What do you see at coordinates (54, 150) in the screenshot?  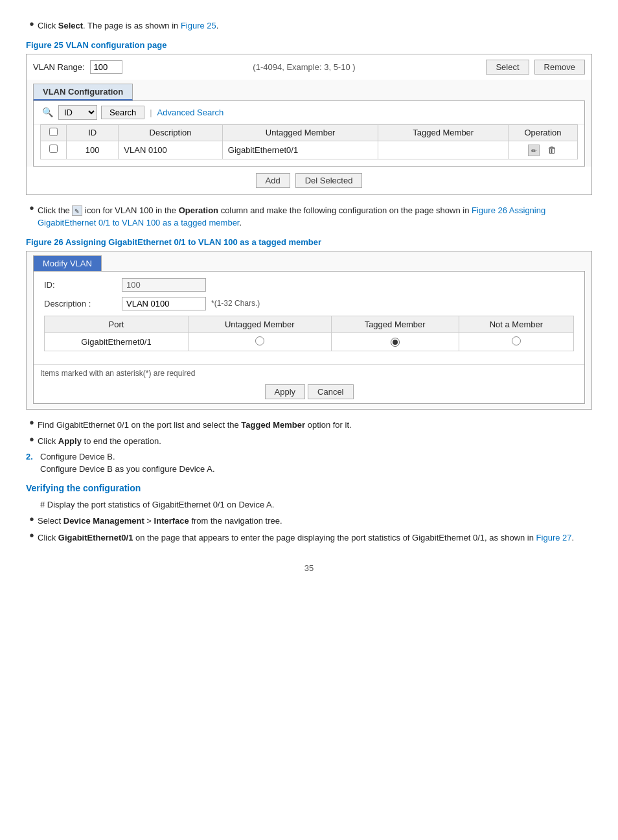 I see `row-checkbox-cell` at bounding box center [54, 150].